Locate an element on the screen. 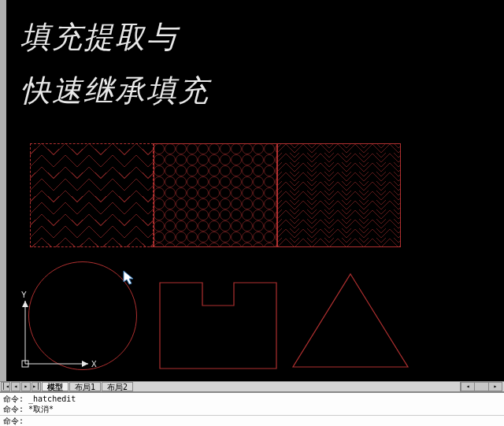  tab-hscroll-track is located at coordinates (480, 387).